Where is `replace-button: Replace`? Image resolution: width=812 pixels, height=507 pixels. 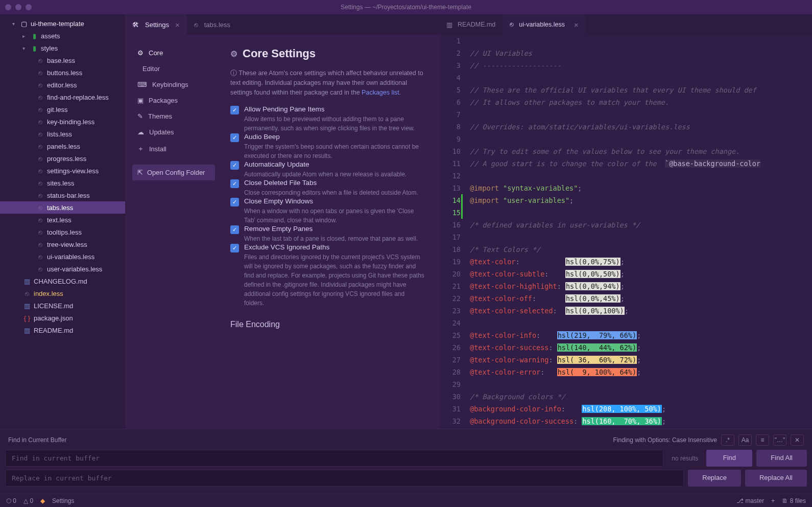
replace-button: Replace is located at coordinates (714, 478).